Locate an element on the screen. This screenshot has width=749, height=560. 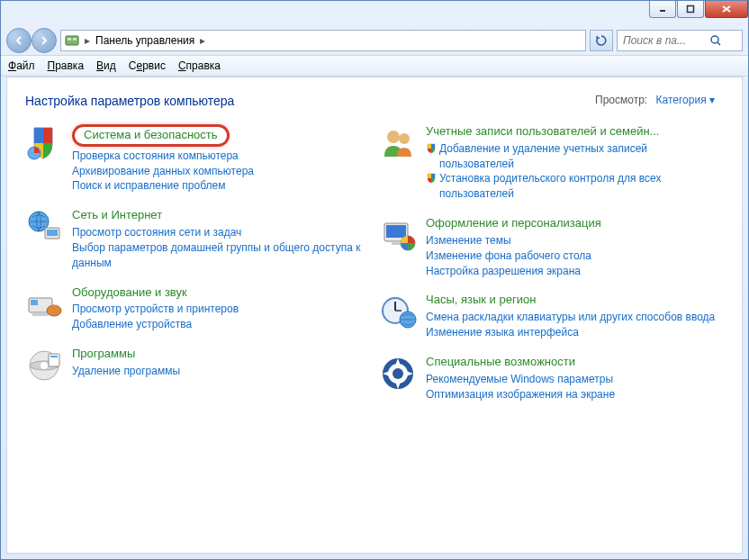
category-link: Изменение фона рабочего стола is located at coordinates (574, 256).